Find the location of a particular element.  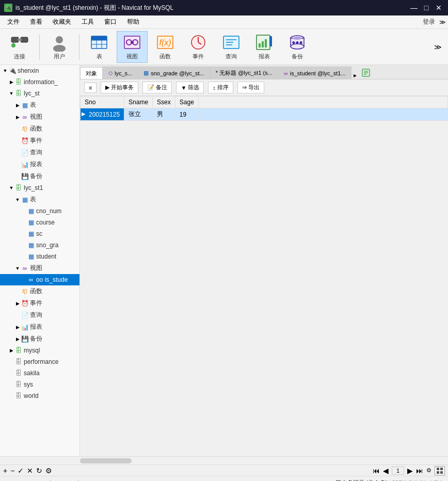

toolbar-backup: ●●● 备份 is located at coordinates (297, 47).